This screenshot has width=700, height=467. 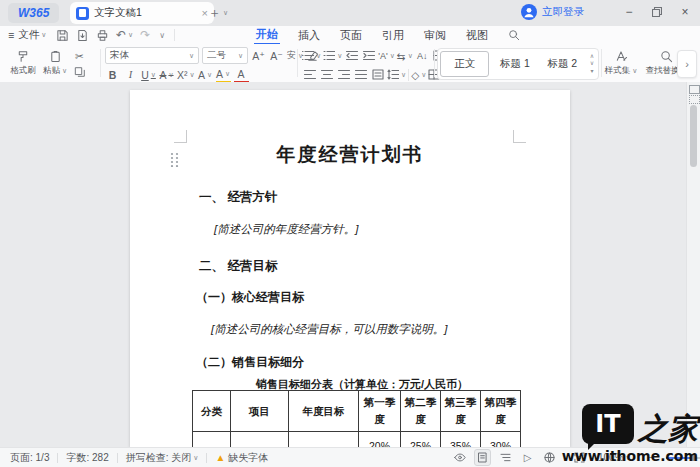 I want to click on bold-button: B, so click(x=112, y=74).